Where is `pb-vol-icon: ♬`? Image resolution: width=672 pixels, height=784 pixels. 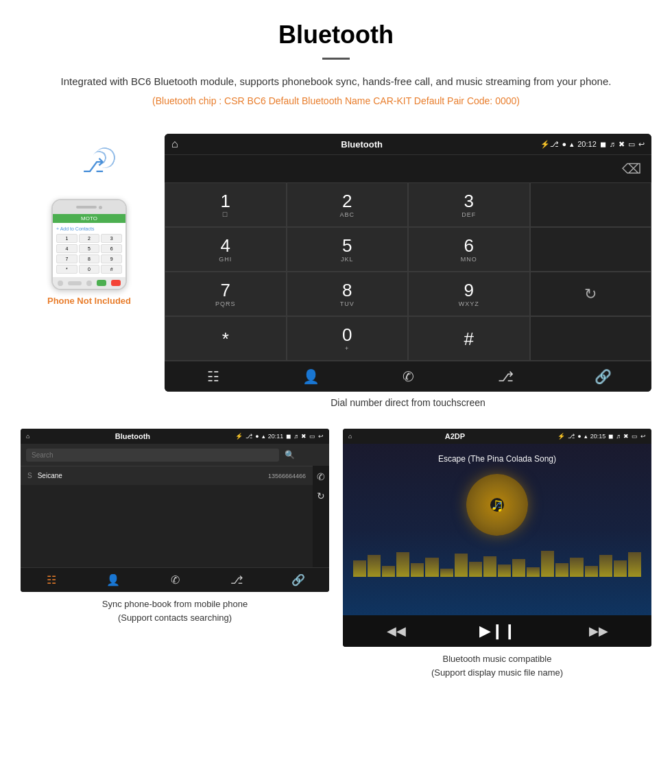 pb-vol-icon: ♬ is located at coordinates (296, 436).